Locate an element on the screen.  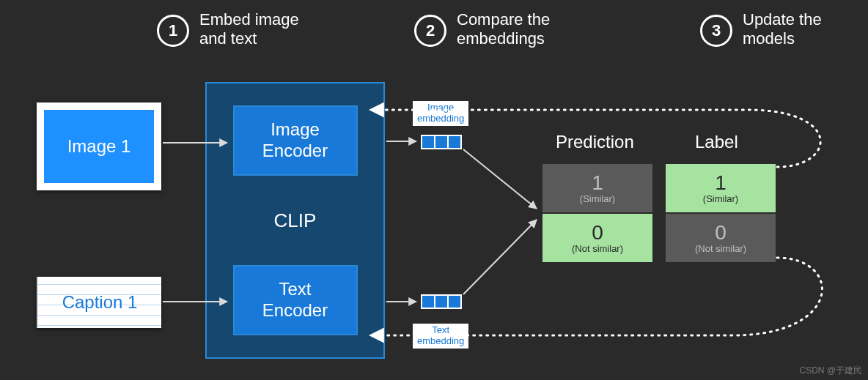
clip-title: CLIP is located at coordinates (295, 221).